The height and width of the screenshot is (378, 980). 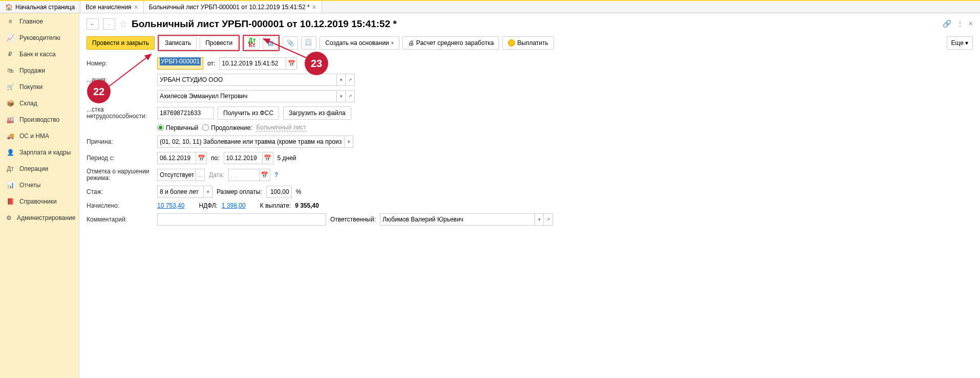 I want to click on responsible-input, so click(x=457, y=219).